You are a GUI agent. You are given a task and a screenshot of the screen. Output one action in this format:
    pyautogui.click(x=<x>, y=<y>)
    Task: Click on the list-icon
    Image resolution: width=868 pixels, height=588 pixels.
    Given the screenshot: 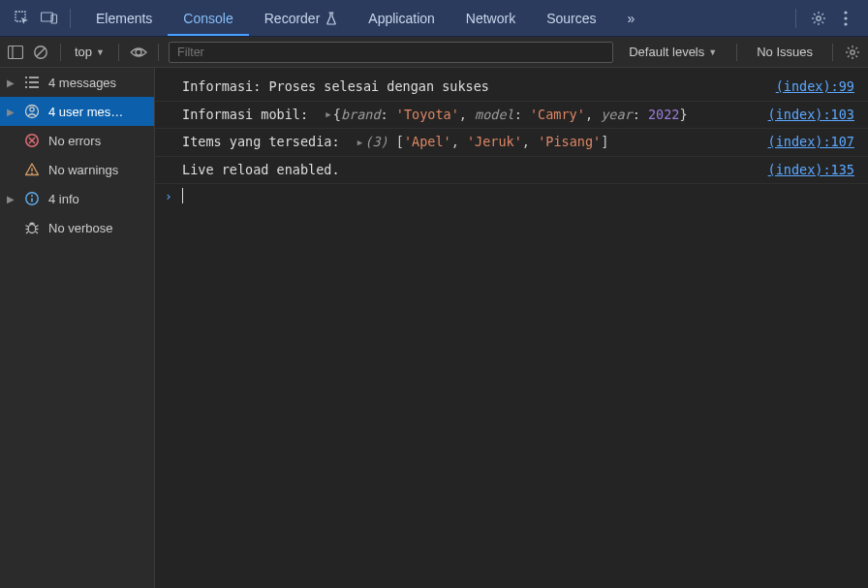 What is the action you would take?
    pyautogui.click(x=32, y=82)
    